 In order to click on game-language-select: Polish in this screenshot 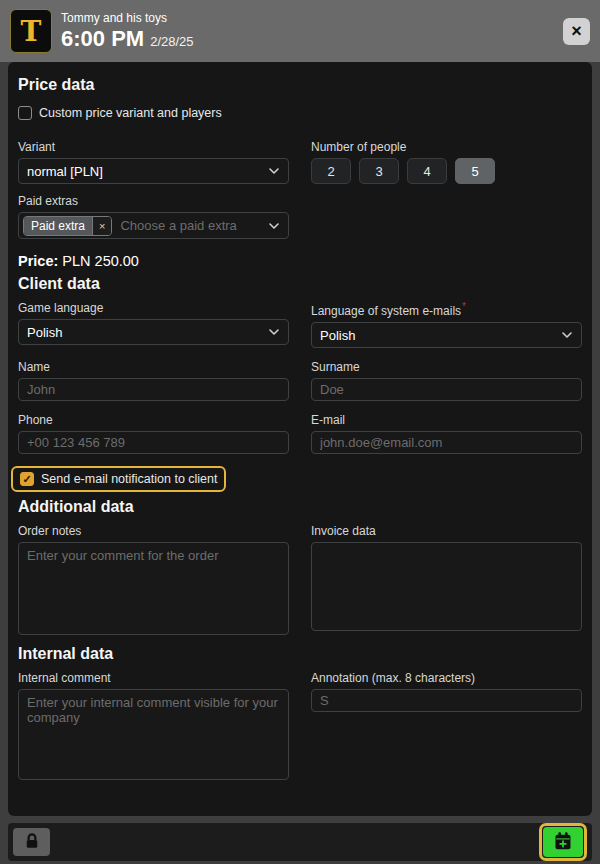, I will do `click(154, 332)`.